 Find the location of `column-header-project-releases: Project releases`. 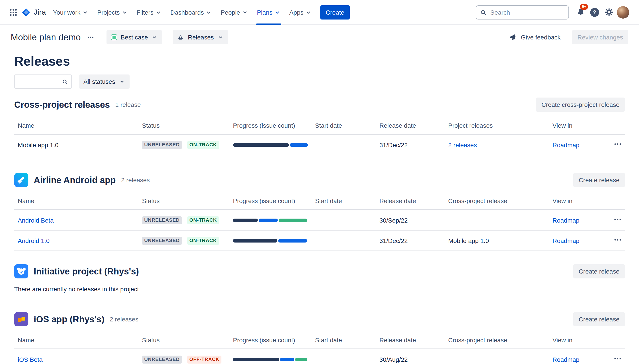

column-header-project-releases: Project releases is located at coordinates (497, 126).